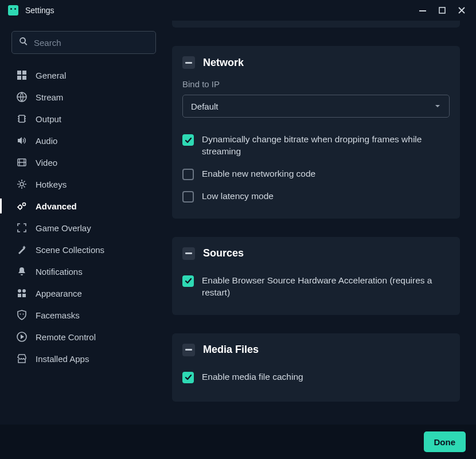  Describe the element at coordinates (84, 141) in the screenshot. I see `sidebar-item-audio: Audio` at that location.